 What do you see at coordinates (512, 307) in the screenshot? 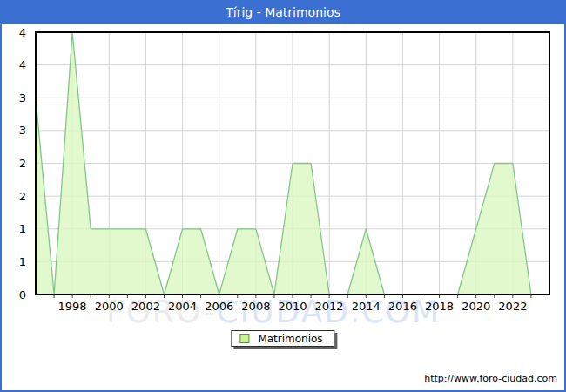
I see `x-tick-label: 2022` at bounding box center [512, 307].